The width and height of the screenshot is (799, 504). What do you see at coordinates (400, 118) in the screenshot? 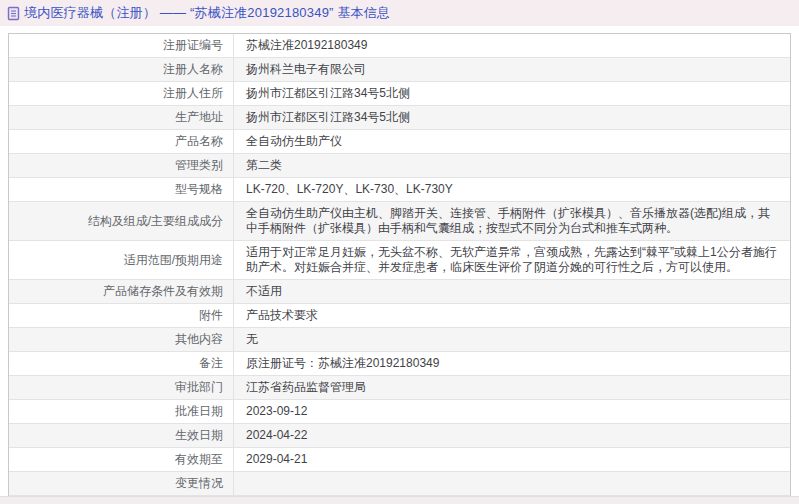
I see `table-row-production-address: 生产地址 扬州市江都区引江路34号5北侧` at bounding box center [400, 118].